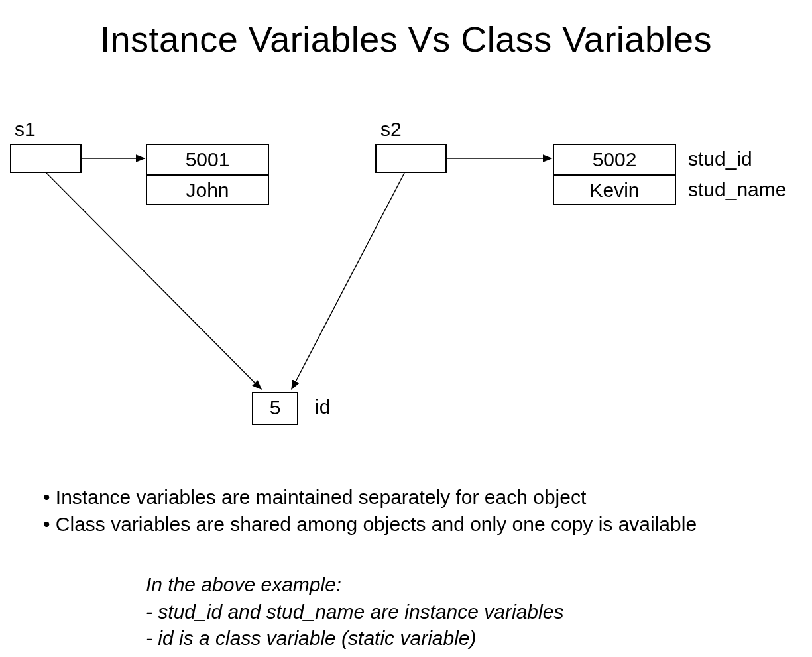  I want to click on class-var-box: 5, so click(275, 408).